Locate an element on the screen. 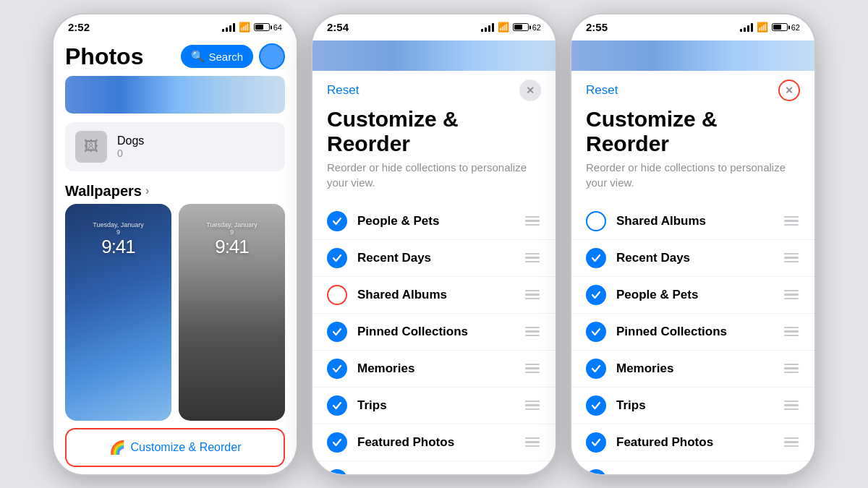 The image size is (868, 488). list-item-3-5: Trips is located at coordinates (693, 406).